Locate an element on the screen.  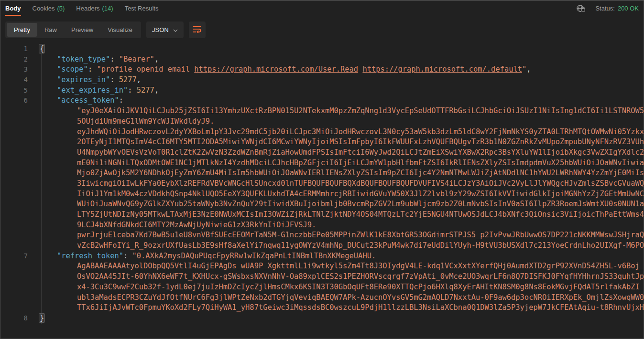
code-line: 5OUjdiUm9meG1lWm9YcWJIWkdldyJ9. is located at coordinates (322, 122).